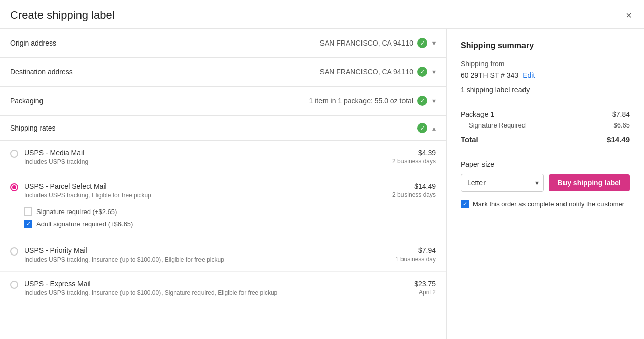 The image size is (644, 339). What do you see at coordinates (223, 288) in the screenshot?
I see `rate-item-usps-express: USPS - Express Mail Includes USPS tracki…` at bounding box center [223, 288].